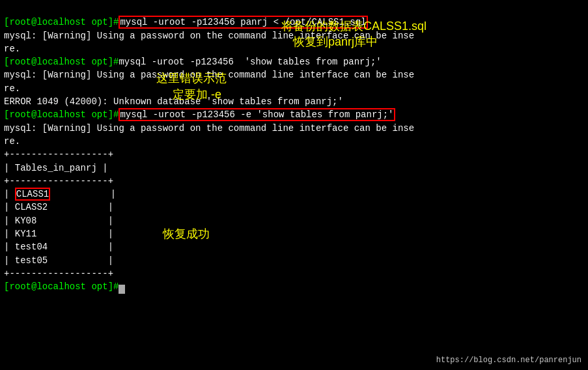 Image resolution: width=588 pixels, height=370 pixels. I want to click on restore-success-label: 恢复成功, so click(186, 234).